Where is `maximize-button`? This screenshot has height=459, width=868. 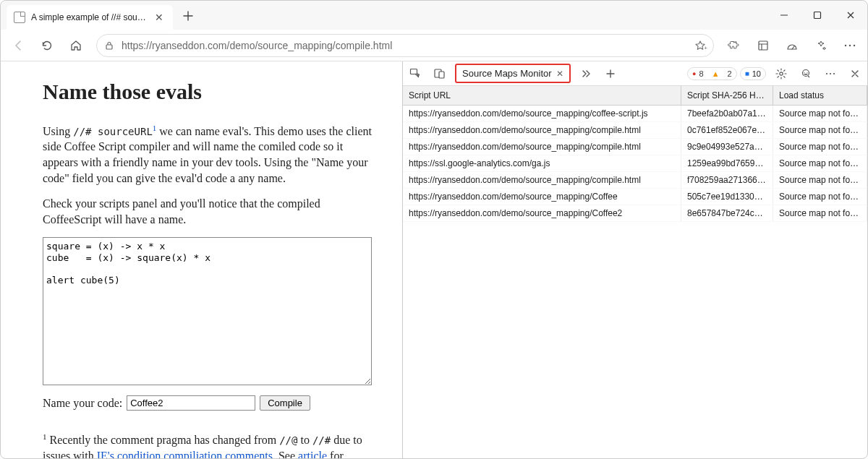 maximize-button is located at coordinates (817, 15).